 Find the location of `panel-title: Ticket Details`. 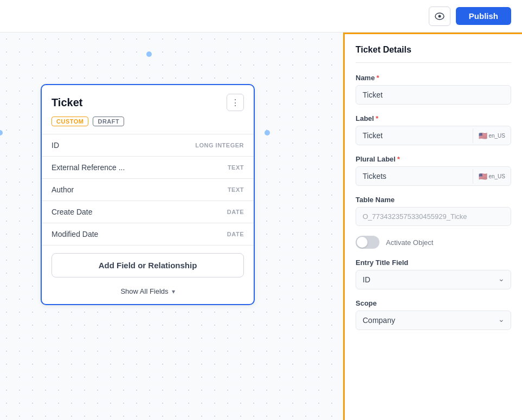

panel-title: Ticket Details is located at coordinates (434, 54).